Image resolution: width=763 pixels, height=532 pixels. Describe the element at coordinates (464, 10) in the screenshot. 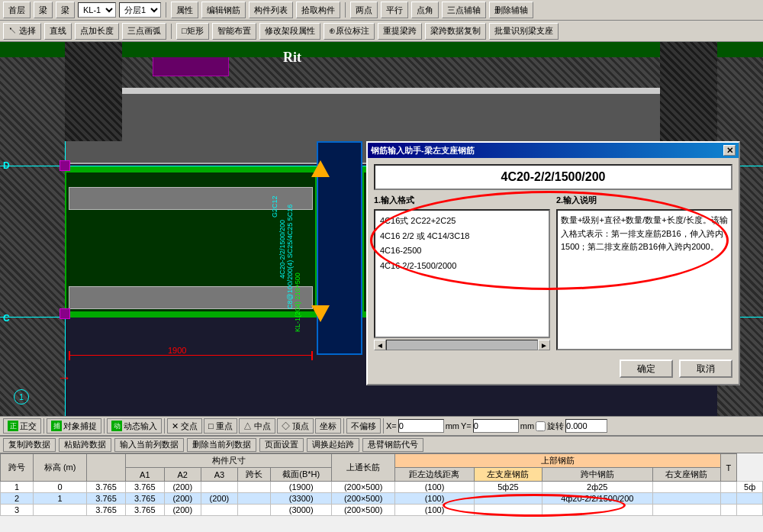

I see `three-point-aux-btn: 三点辅轴` at that location.